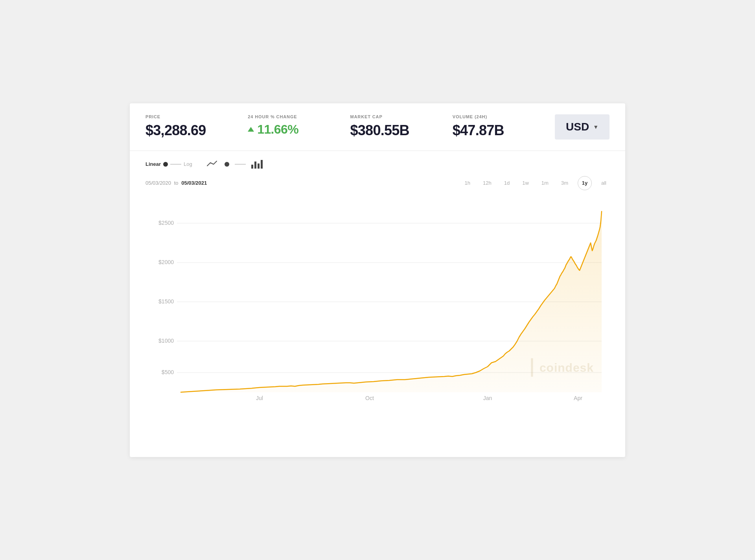 The width and height of the screenshot is (755, 560). I want to click on svg-text: $1000, so click(166, 341).